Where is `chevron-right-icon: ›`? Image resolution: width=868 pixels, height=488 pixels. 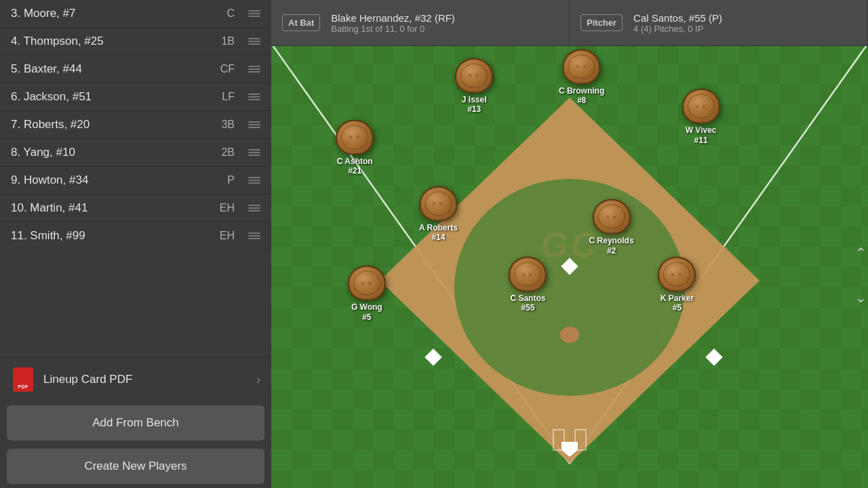
chevron-right-icon: › is located at coordinates (258, 380).